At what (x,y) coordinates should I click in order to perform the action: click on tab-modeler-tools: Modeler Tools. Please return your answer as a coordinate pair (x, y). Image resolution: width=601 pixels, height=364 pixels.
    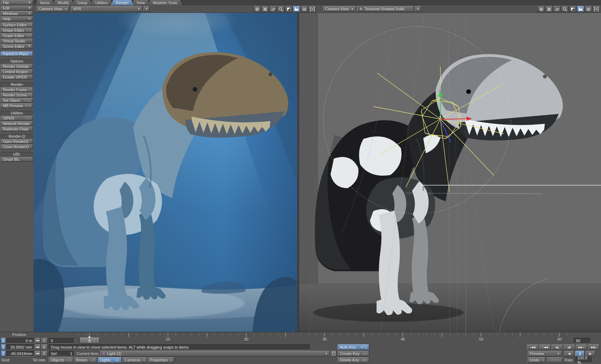
    Looking at the image, I should click on (165, 3).